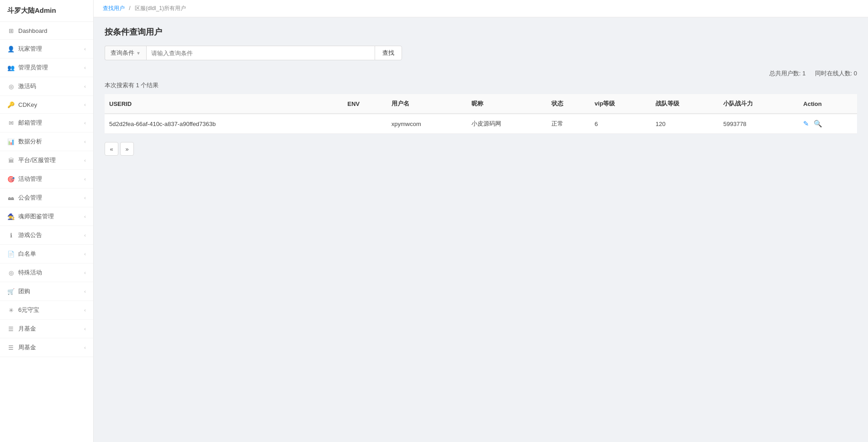  Describe the element at coordinates (47, 329) in the screenshot. I see `sidebar-item-monthly-fund: ☰ 月基金 ‹` at that location.